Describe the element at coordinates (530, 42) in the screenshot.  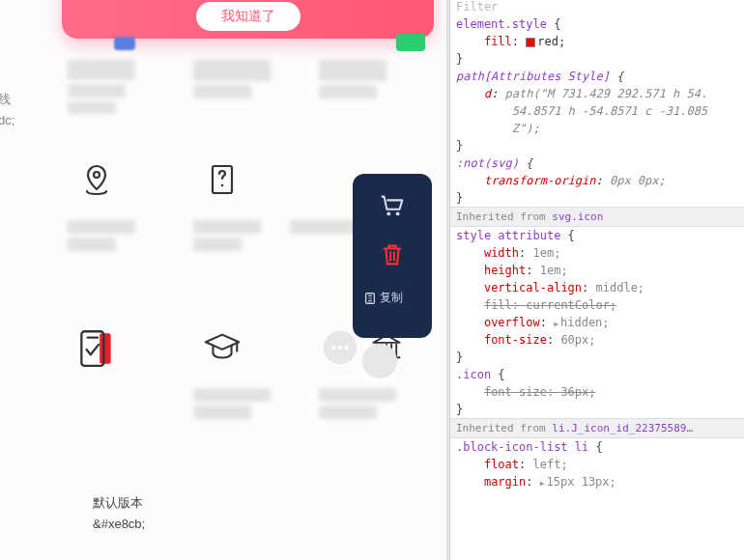
I see `color-swatch-red` at that location.